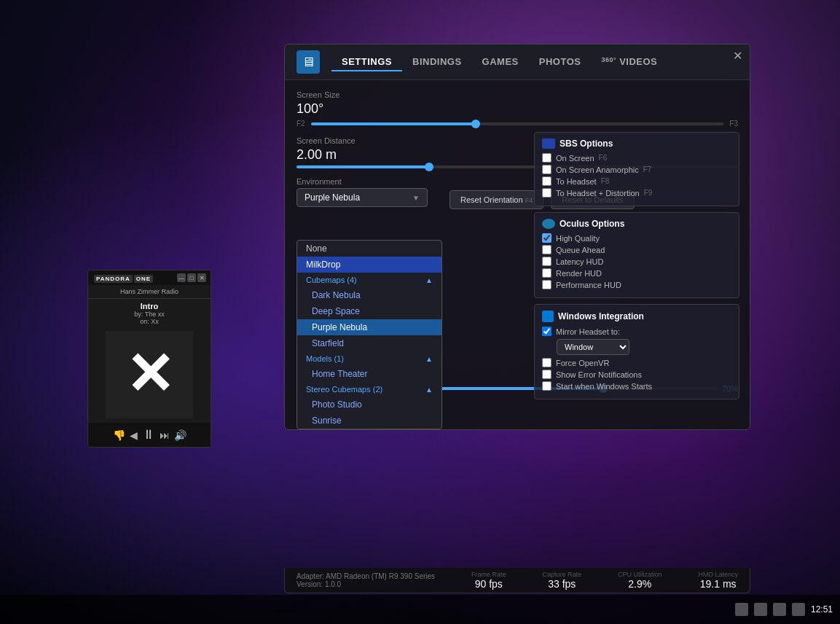  I want to click on pandora-playback-controls: 👎 ◀ ⏸ ⏭ 🔊, so click(149, 434).